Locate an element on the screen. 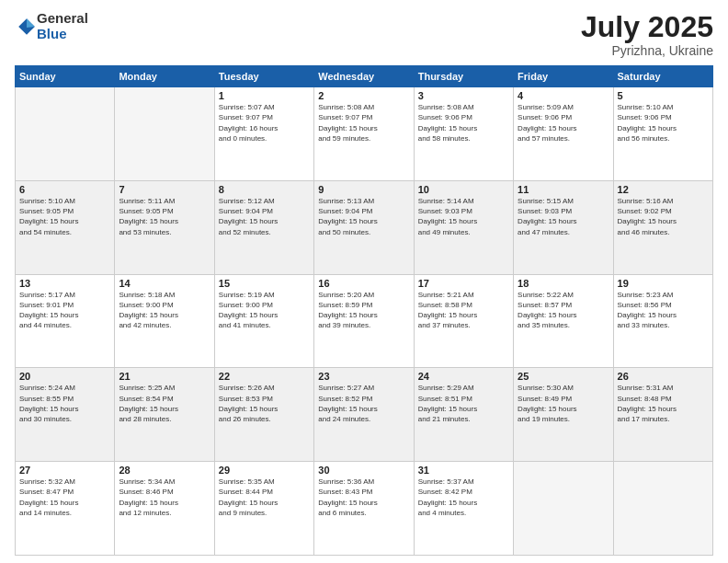 This screenshot has width=728, height=563. day-info: Sunrise: 5:10 AMSunset: 9:06 PMDaylight:… is located at coordinates (664, 123).